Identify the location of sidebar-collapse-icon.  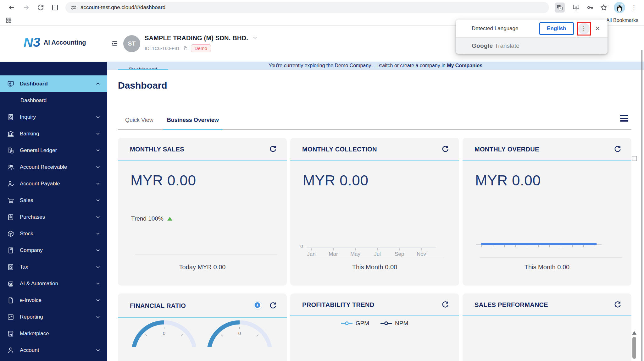
(115, 44).